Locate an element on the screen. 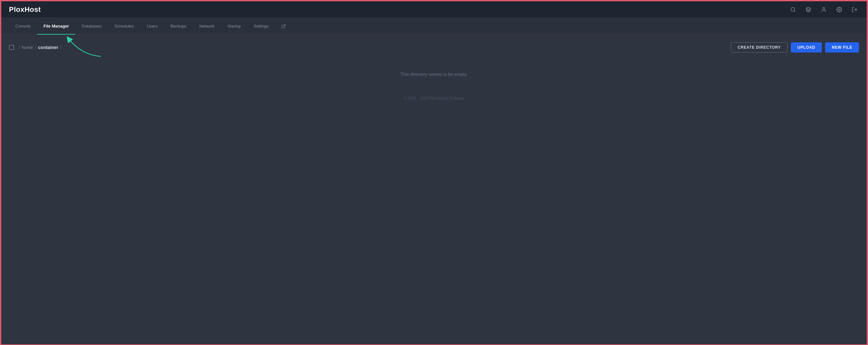  logout-icon is located at coordinates (855, 9).